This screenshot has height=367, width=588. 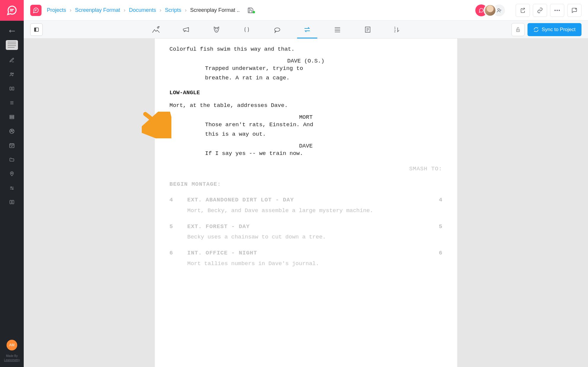 What do you see at coordinates (277, 30) in the screenshot?
I see `dialogue-icon` at bounding box center [277, 30].